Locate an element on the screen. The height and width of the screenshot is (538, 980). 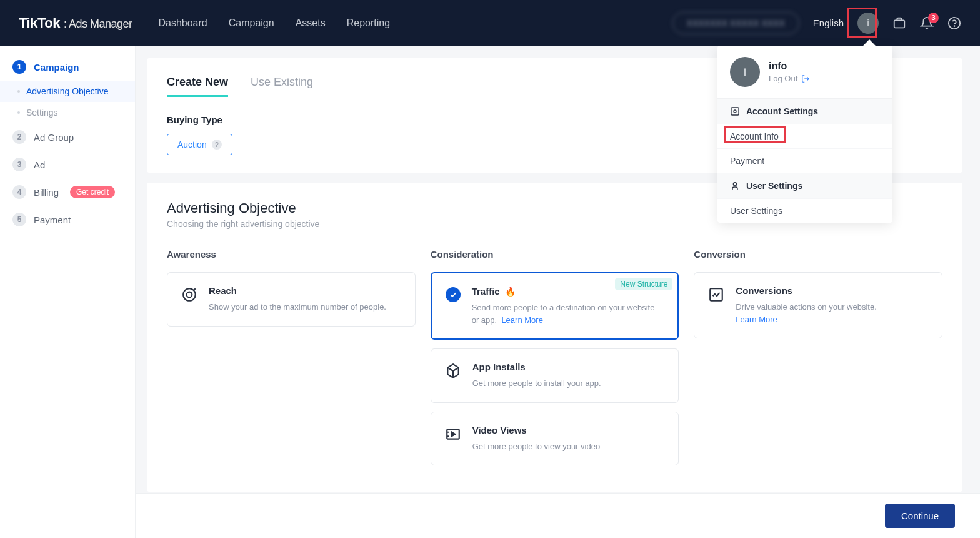
check-icon is located at coordinates (453, 295).